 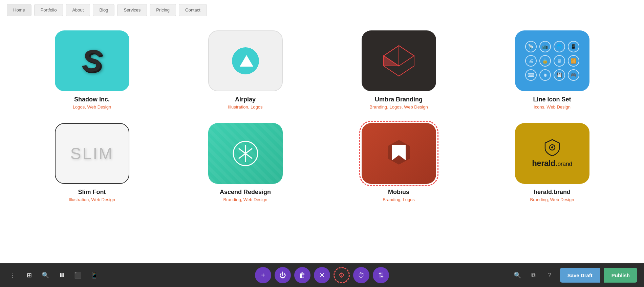 I want to click on portfolio-item-mobius: Mobius Branding, Logos, so click(x=399, y=163).